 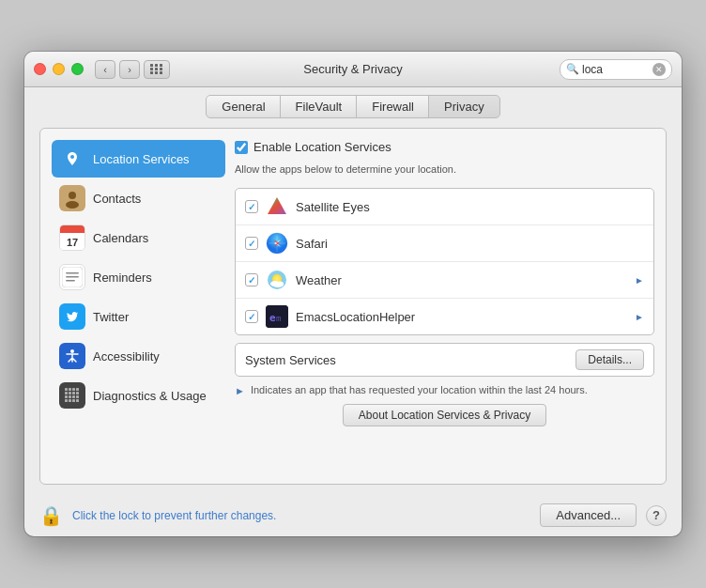 What do you see at coordinates (77, 70) in the screenshot?
I see `maximize-button` at bounding box center [77, 70].